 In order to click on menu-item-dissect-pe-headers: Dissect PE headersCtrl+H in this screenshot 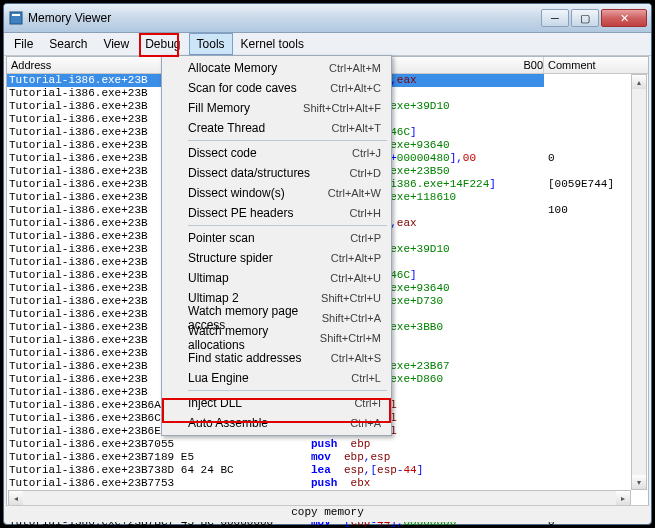, I will do `click(276, 213)`.